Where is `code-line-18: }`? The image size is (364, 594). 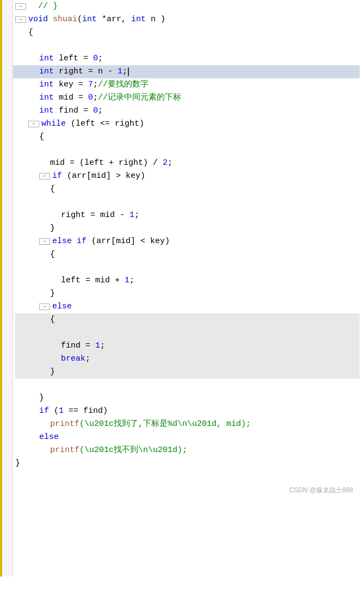
code-line-18: } is located at coordinates (187, 228).